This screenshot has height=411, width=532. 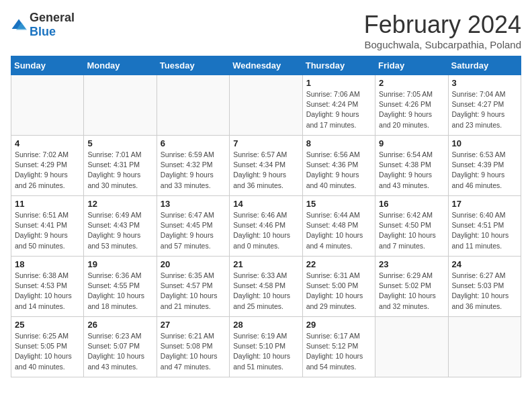 I want to click on day-header-friday: Friday, so click(x=412, y=66).